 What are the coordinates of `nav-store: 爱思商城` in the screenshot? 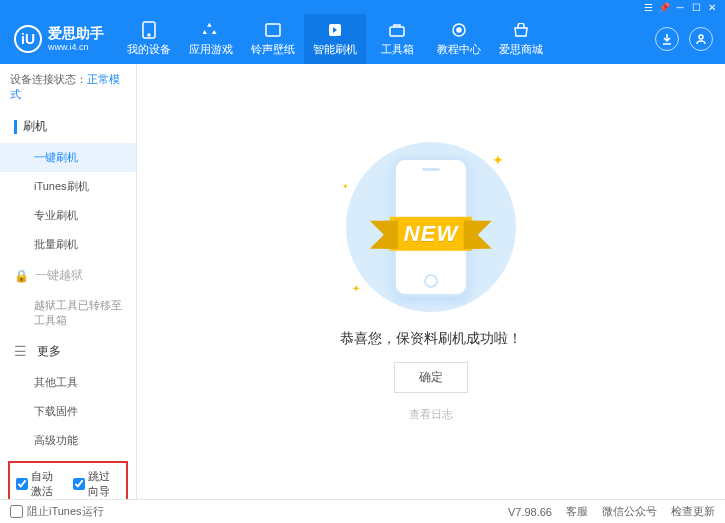 It's located at (521, 39).